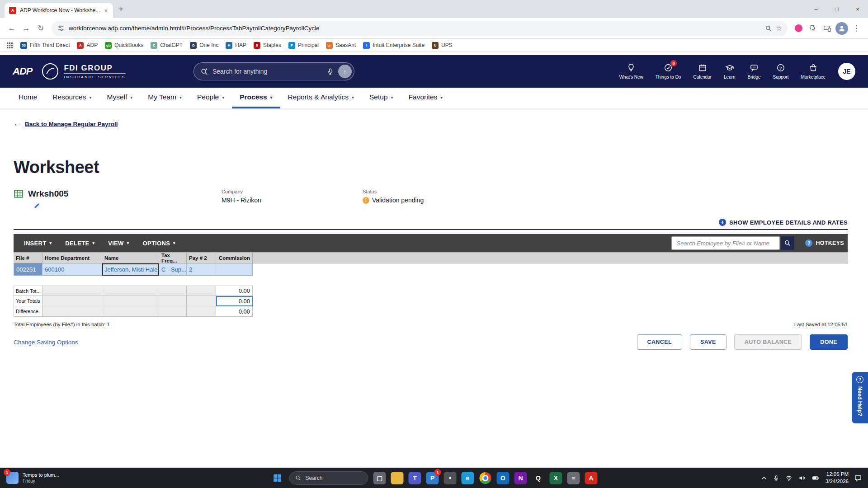 The image size is (868, 488). What do you see at coordinates (278, 478) in the screenshot?
I see `start-button` at bounding box center [278, 478].